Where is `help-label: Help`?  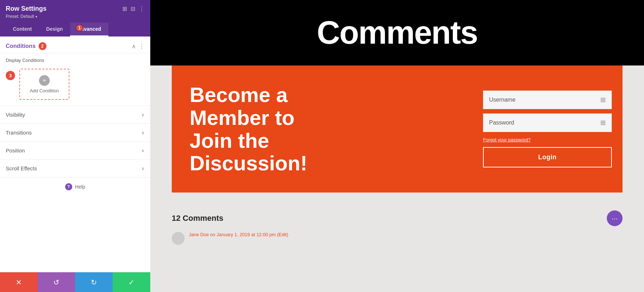
help-label: Help is located at coordinates (80, 187).